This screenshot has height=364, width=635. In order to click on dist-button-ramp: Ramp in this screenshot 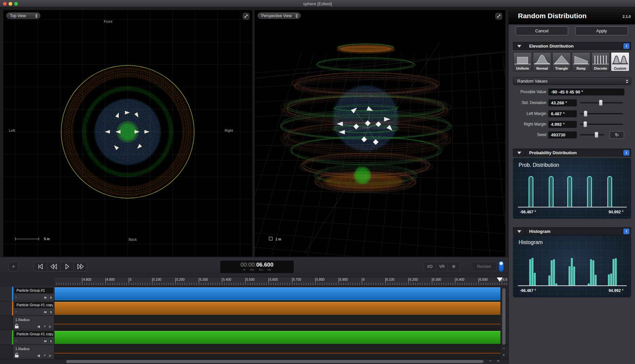, I will do `click(581, 62)`.